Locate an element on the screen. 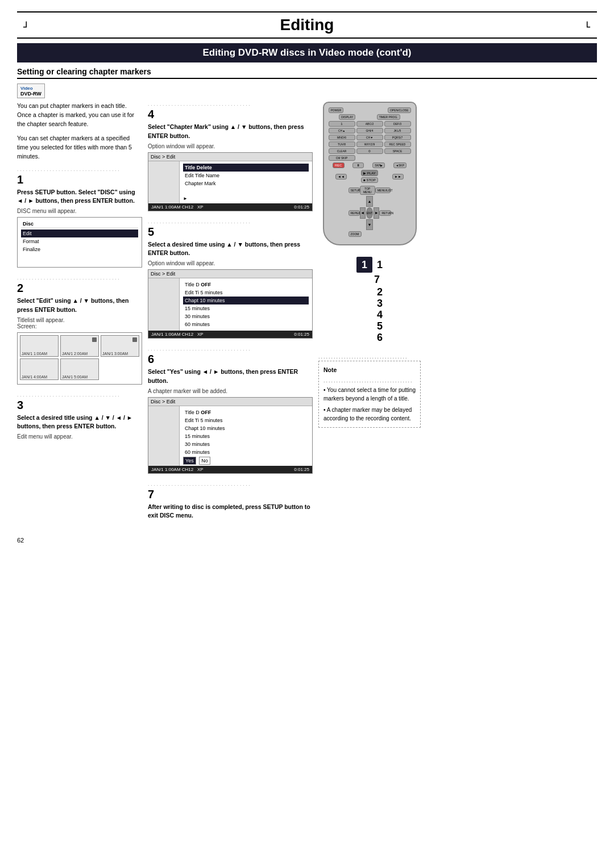  num-def-btn: DEF/3 is located at coordinates (398, 124).